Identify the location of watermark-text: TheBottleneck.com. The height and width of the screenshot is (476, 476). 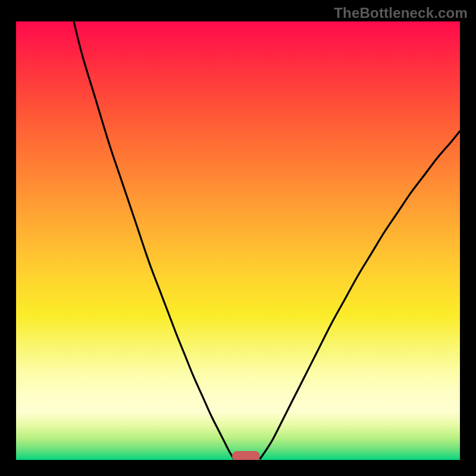
(401, 13).